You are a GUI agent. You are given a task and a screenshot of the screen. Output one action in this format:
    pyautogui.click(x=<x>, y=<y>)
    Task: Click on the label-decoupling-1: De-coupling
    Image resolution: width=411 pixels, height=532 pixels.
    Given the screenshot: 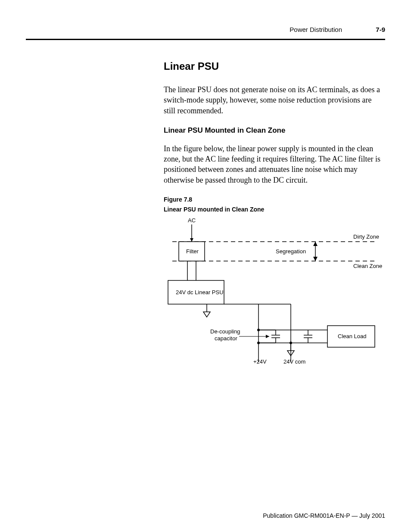 What is the action you would take?
    pyautogui.click(x=225, y=332)
    